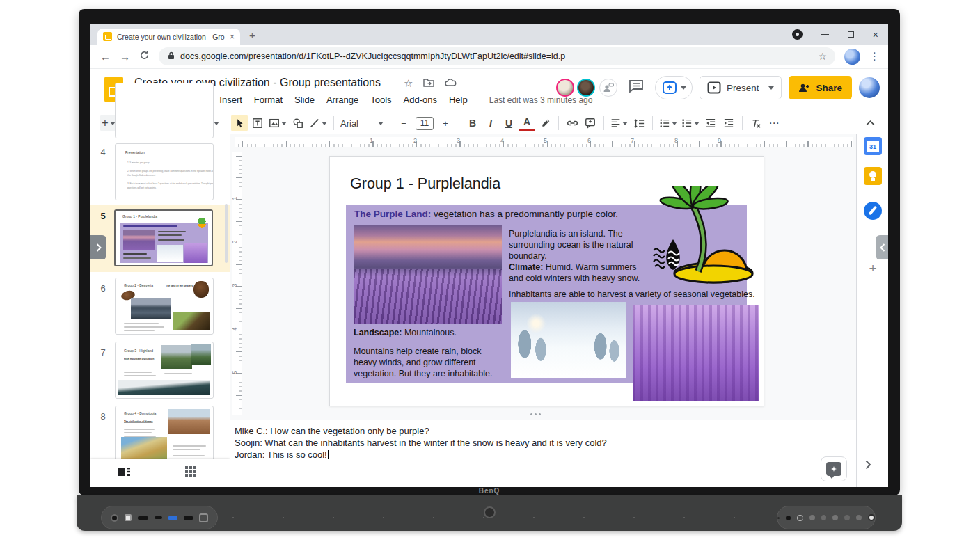 Image resolution: width=980 pixels, height=551 pixels. Describe the element at coordinates (305, 100) in the screenshot. I see `menu-slide: Slide` at that location.